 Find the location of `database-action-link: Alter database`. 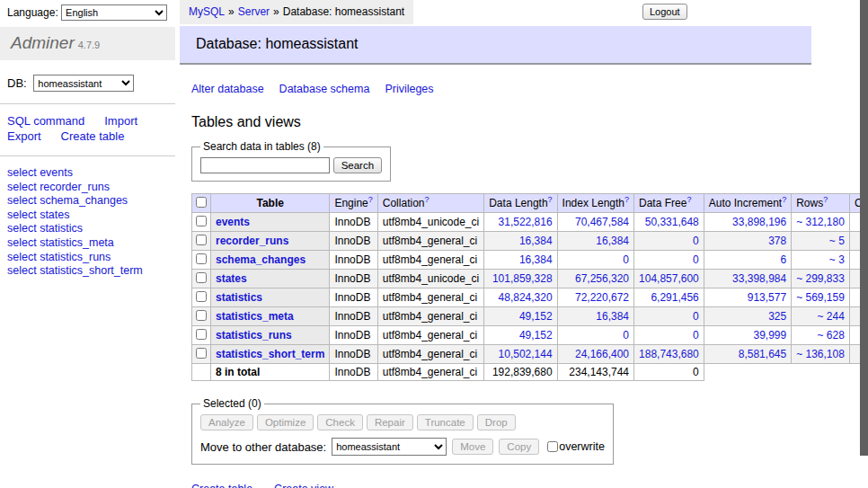

database-action-link: Alter database is located at coordinates (228, 89).